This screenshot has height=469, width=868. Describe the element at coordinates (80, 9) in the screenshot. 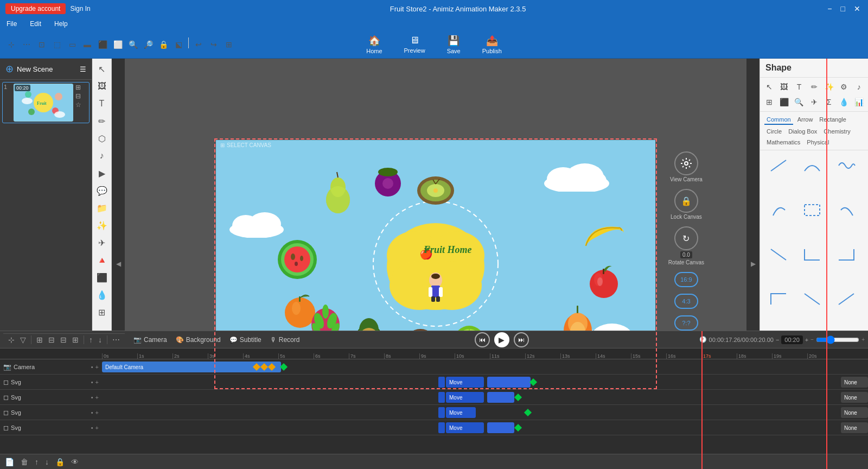

I see `sign-in-link: Sign In` at that location.